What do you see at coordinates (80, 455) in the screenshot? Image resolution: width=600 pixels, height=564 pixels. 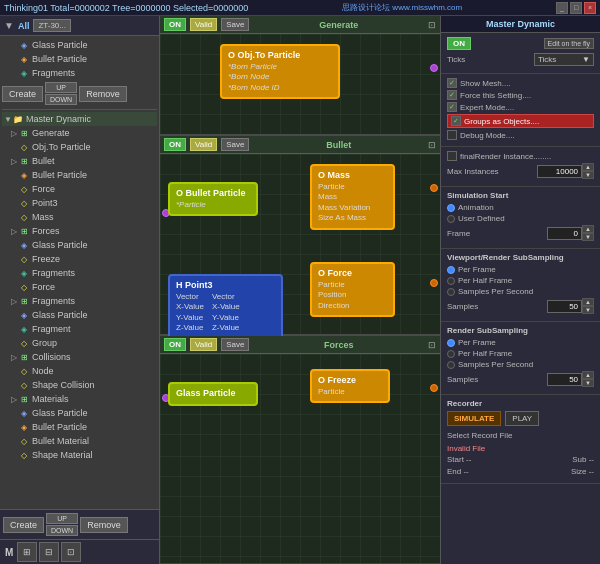 I see `tree-item-shape-material: ◇ Shape Material` at bounding box center [80, 455].